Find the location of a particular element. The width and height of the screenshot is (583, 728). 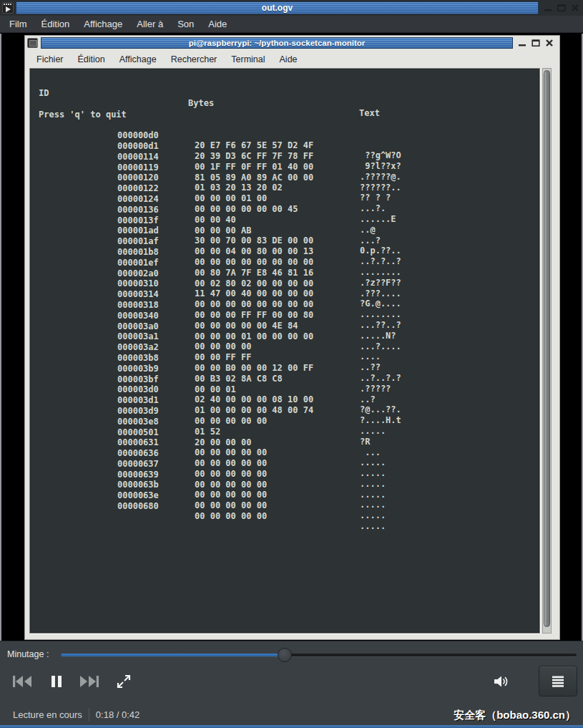

hamburger-icon is located at coordinates (558, 681).